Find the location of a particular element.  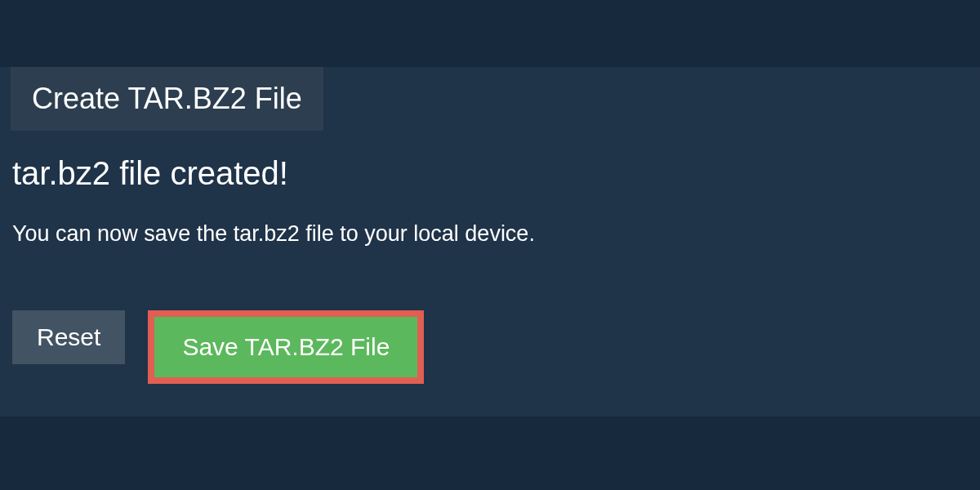

reset-button: Reset is located at coordinates (69, 337).